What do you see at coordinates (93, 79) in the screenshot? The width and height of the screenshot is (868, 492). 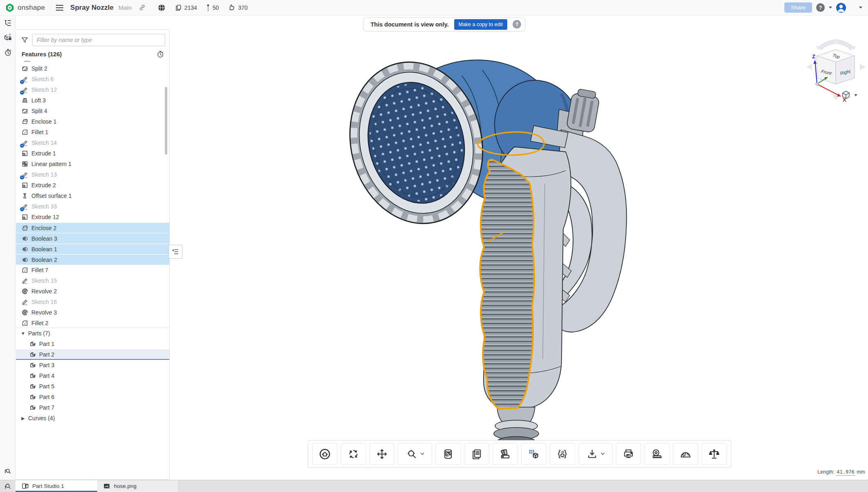 I see `feature-row: –Sketch 6` at bounding box center [93, 79].